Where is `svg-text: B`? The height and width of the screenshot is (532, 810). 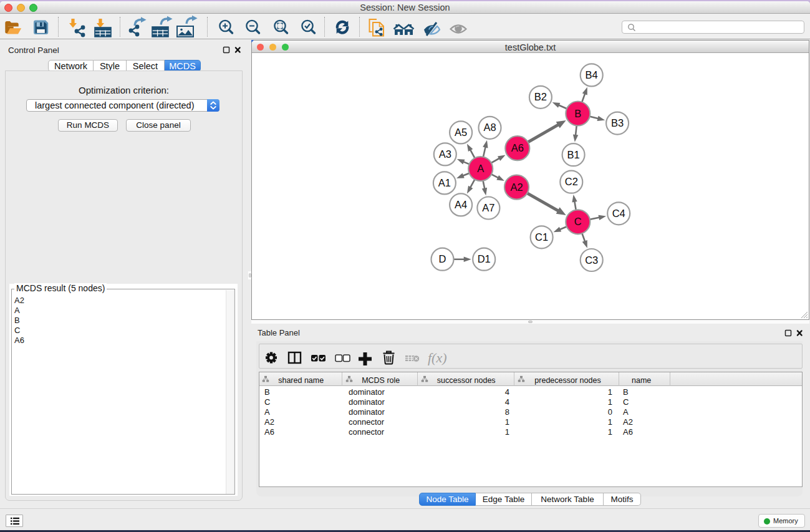
svg-text: B is located at coordinates (577, 114).